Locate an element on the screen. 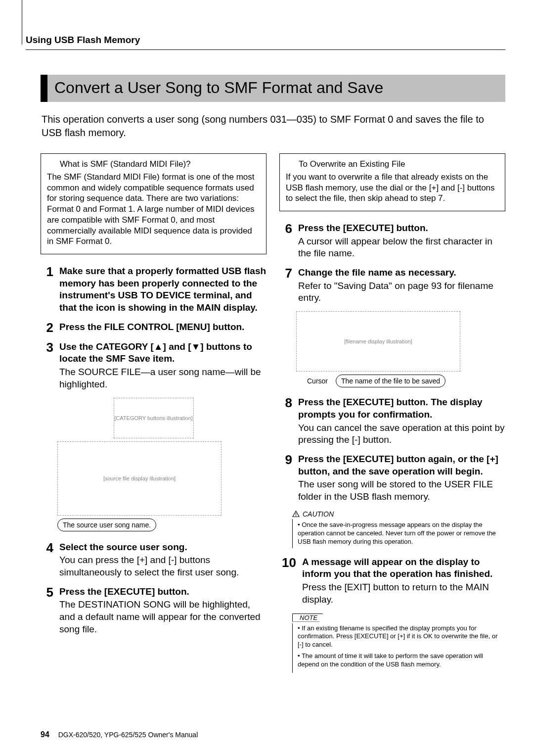 The height and width of the screenshot is (756, 534). intro-paragraph: This operation converts a user song (son… is located at coordinates (273, 126).